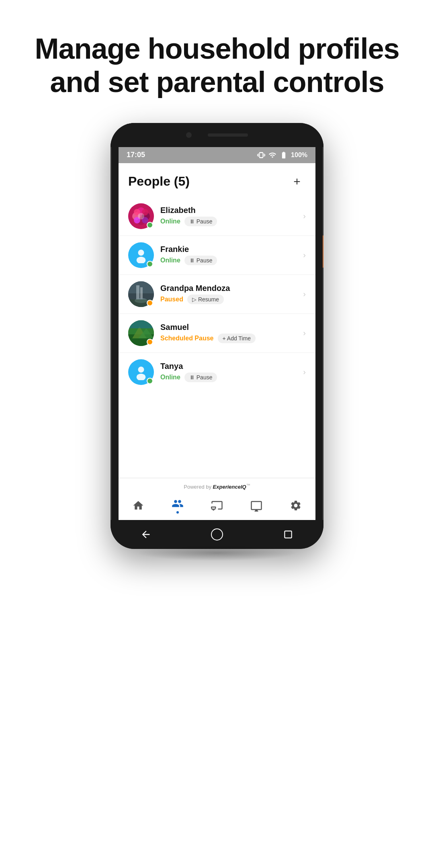 Image resolution: width=434 pixels, height=868 pixels. Describe the element at coordinates (272, 155) in the screenshot. I see `wifi-icon` at that location.